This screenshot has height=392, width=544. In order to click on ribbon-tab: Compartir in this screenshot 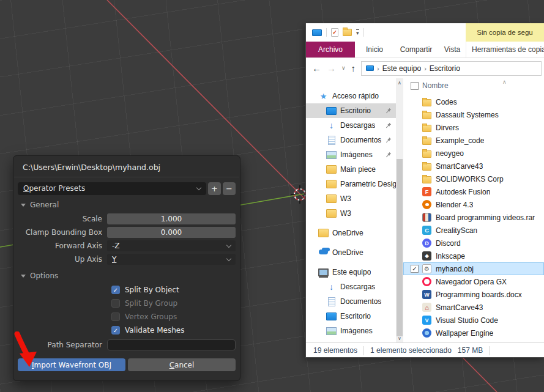, I will do `click(416, 50)`.